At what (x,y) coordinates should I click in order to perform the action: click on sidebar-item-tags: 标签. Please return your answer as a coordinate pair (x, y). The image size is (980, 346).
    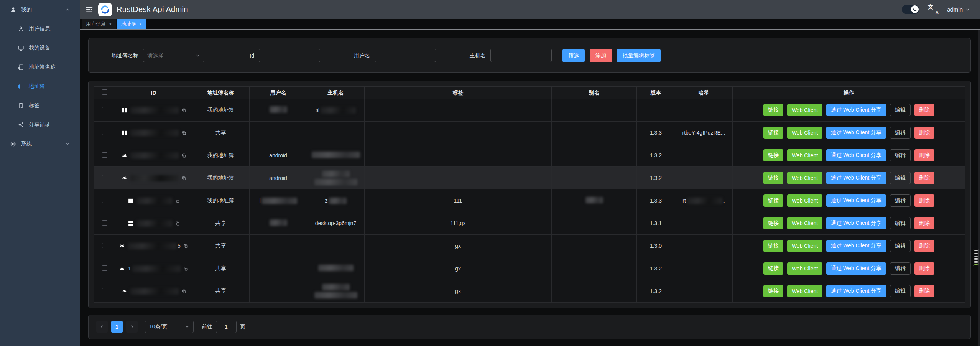
    Looking at the image, I should click on (40, 105).